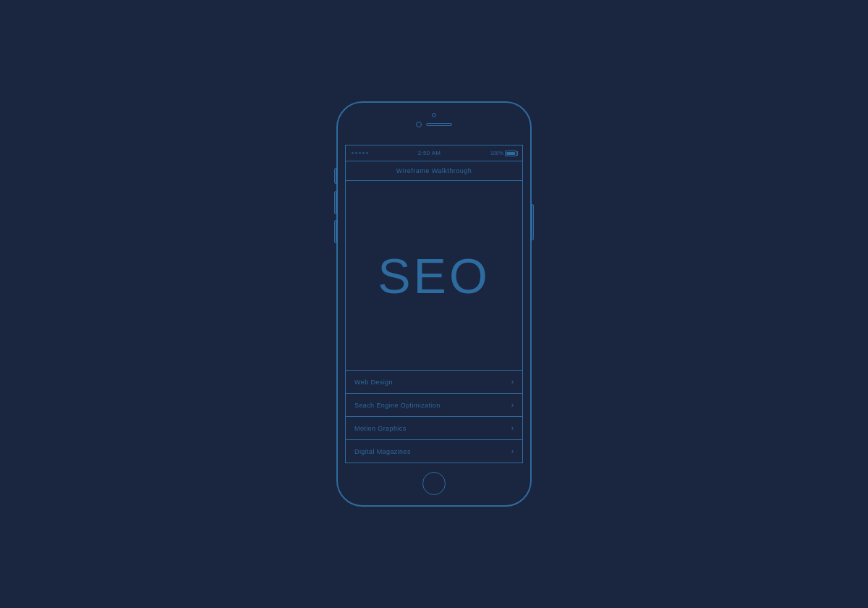 The width and height of the screenshot is (868, 608). What do you see at coordinates (434, 171) in the screenshot?
I see `nav-bar: Wireframe Walkthrough` at bounding box center [434, 171].